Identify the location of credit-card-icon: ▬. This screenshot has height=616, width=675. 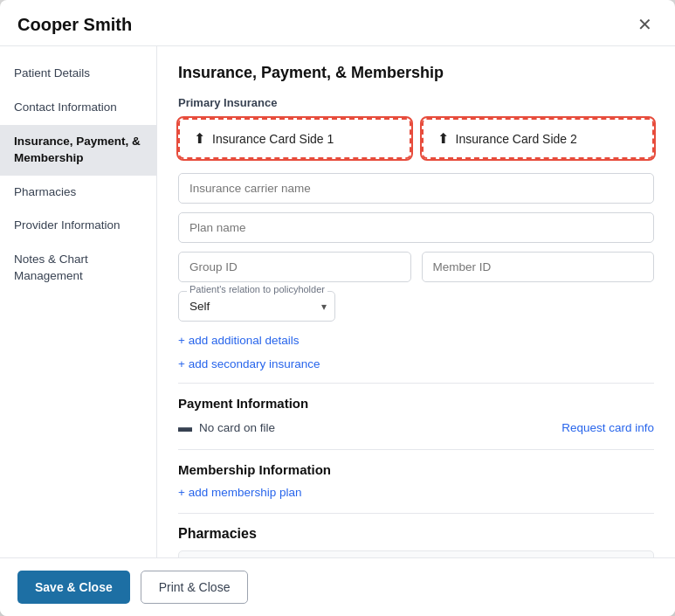
(185, 427).